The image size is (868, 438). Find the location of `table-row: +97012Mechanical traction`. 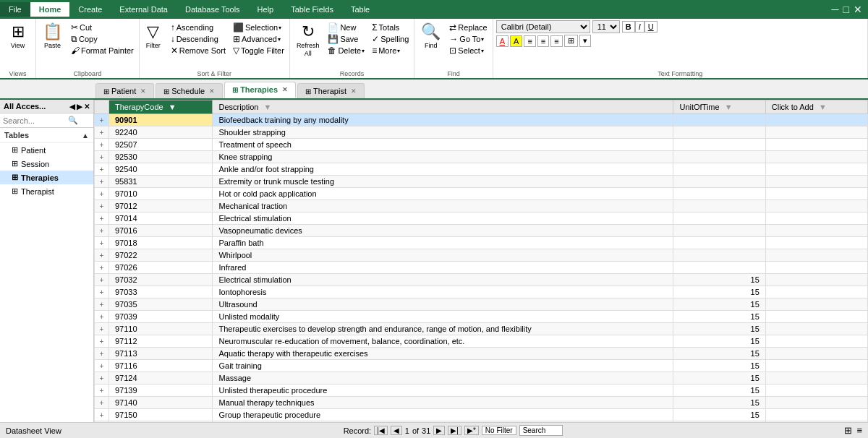

table-row: +97012Mechanical traction is located at coordinates (482, 207).